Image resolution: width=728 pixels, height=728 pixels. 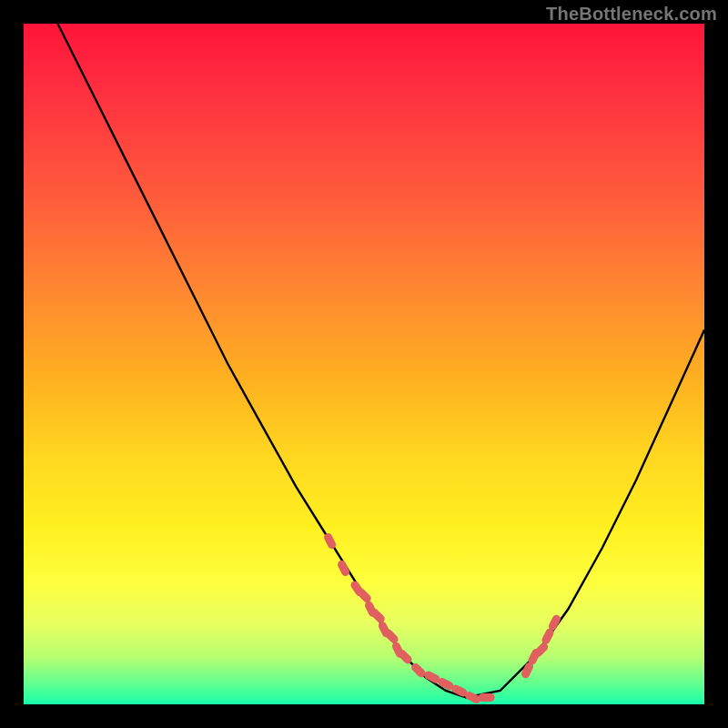 I want to click on marker-cluster-right, so click(x=541, y=646).